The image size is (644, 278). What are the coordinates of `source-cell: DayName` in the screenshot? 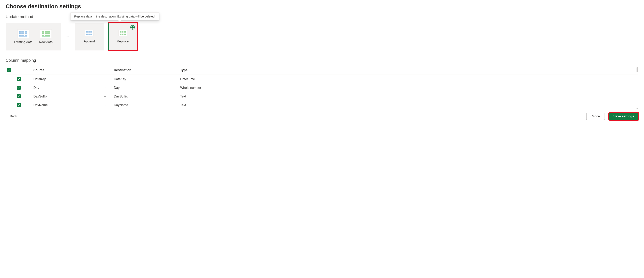 It's located at (65, 105).